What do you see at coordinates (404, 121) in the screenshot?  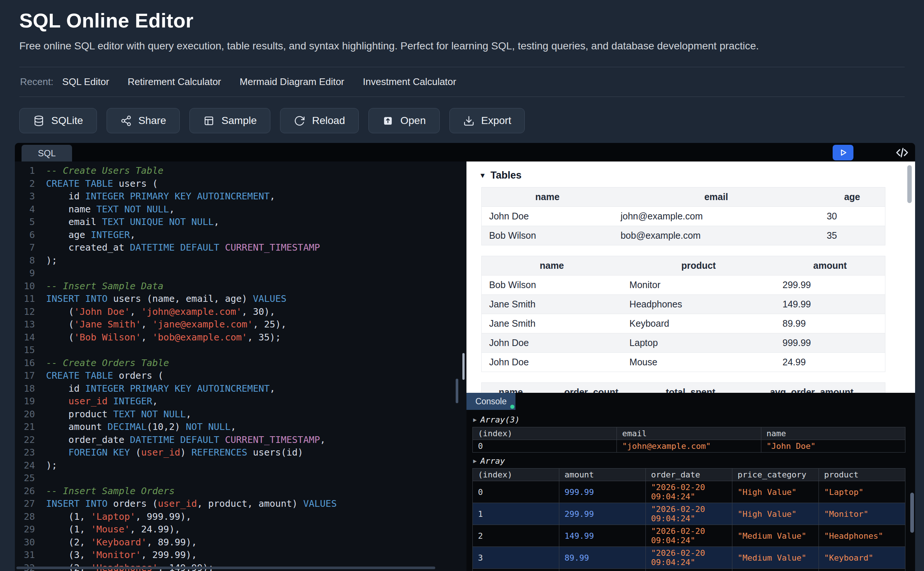 I see `open-button: Open` at bounding box center [404, 121].